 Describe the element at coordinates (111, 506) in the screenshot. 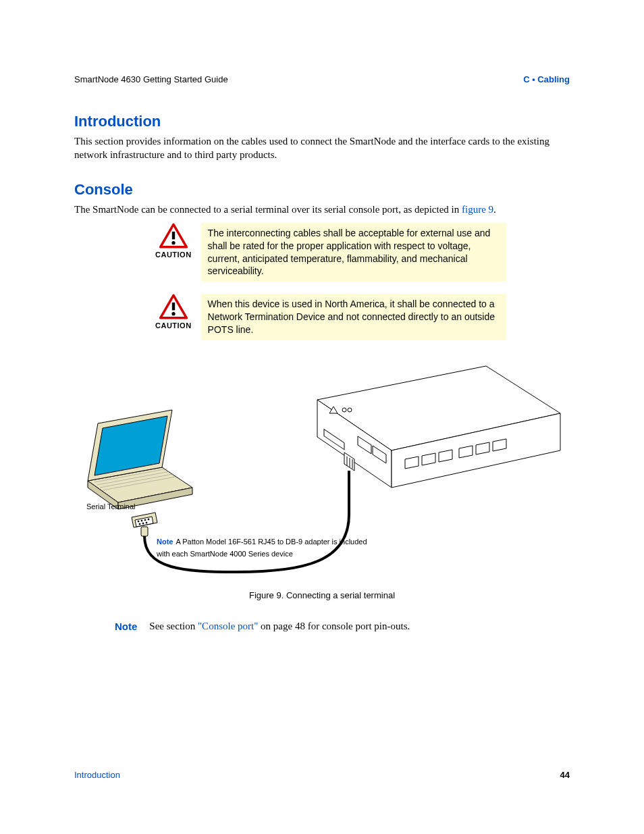

I see `serial-terminal-label: Serial Terminal` at that location.